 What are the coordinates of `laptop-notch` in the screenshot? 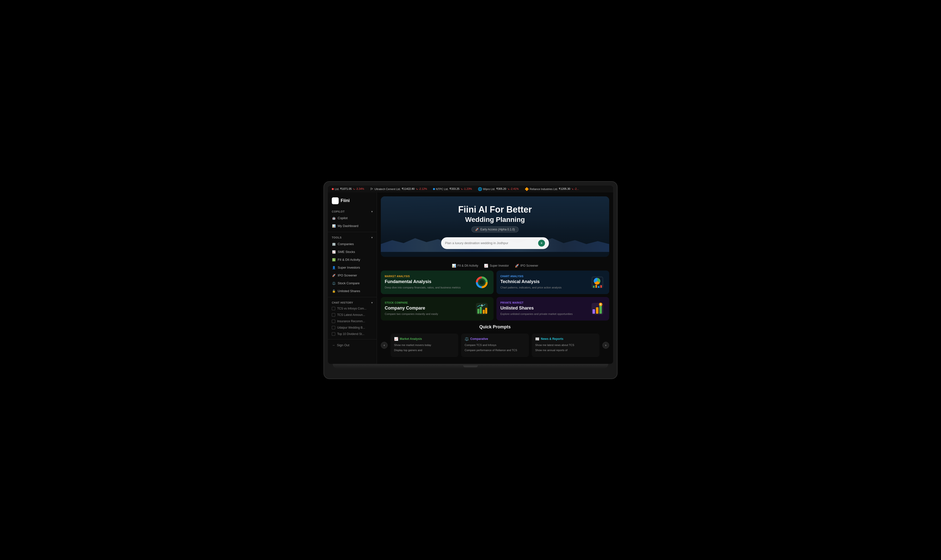 It's located at (470, 366).